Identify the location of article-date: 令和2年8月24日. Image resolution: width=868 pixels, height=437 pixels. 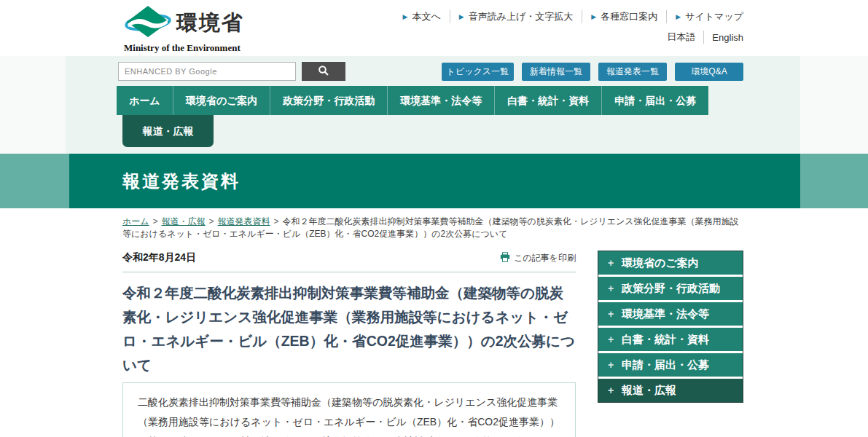
(159, 258).